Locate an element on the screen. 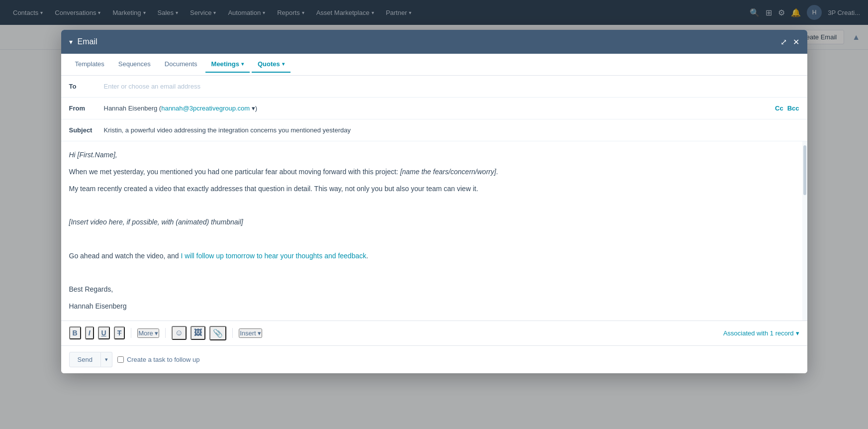 The image size is (868, 429). modal-title: Email is located at coordinates (427, 42).